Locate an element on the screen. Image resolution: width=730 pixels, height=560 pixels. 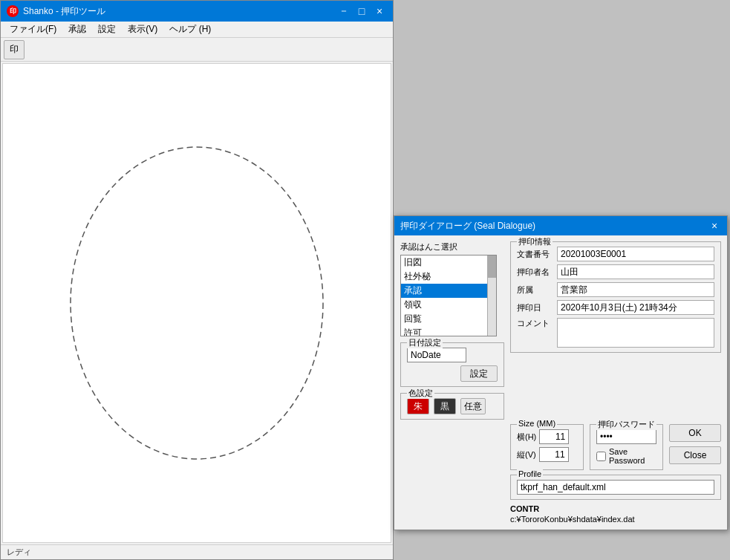
password-group: 押印パスワード Save Password is located at coordinates (627, 447).